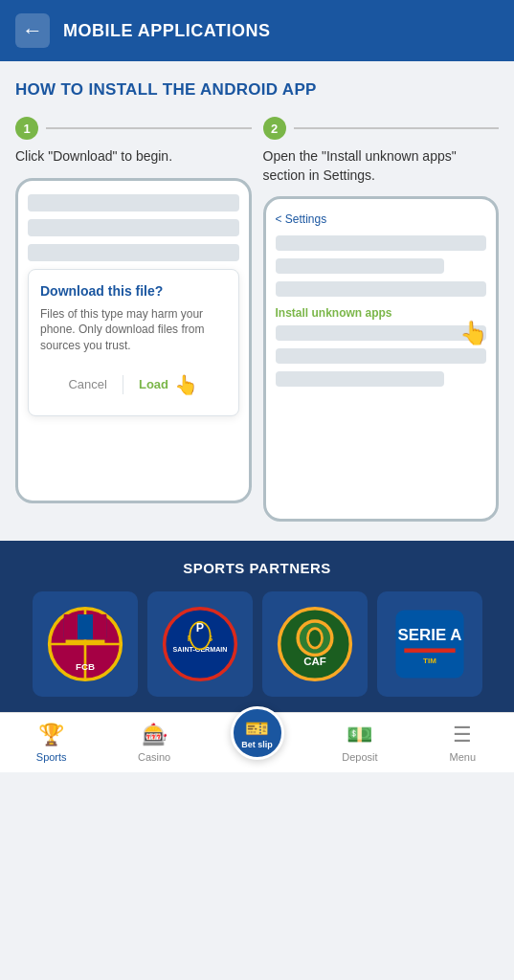  What do you see at coordinates (33, 31) in the screenshot?
I see `back-button: ←` at bounding box center [33, 31].